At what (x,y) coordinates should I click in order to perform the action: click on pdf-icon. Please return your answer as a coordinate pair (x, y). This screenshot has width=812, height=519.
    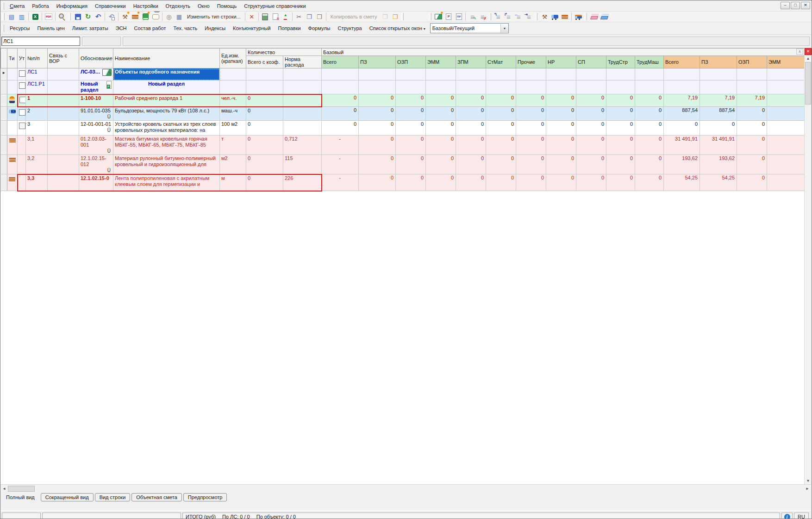
    Looking at the image, I should click on (49, 17).